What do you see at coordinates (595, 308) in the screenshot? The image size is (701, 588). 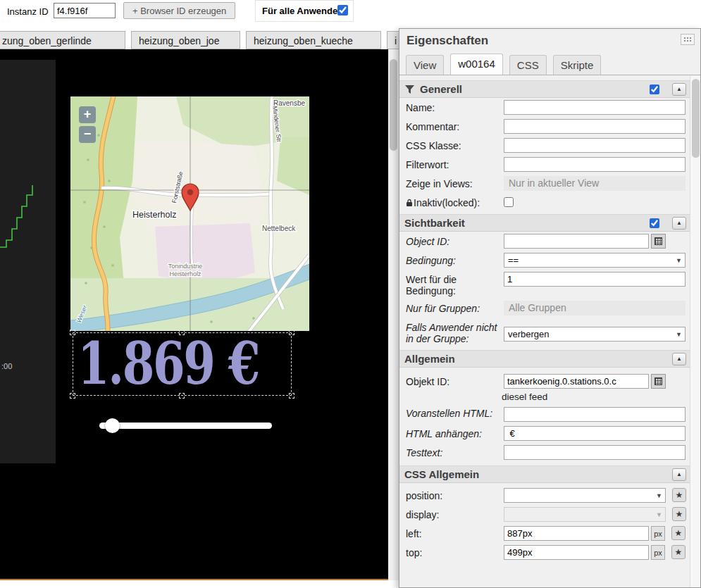 I see `nur-fuer-gruppen-value: Alle Gruppen` at bounding box center [595, 308].